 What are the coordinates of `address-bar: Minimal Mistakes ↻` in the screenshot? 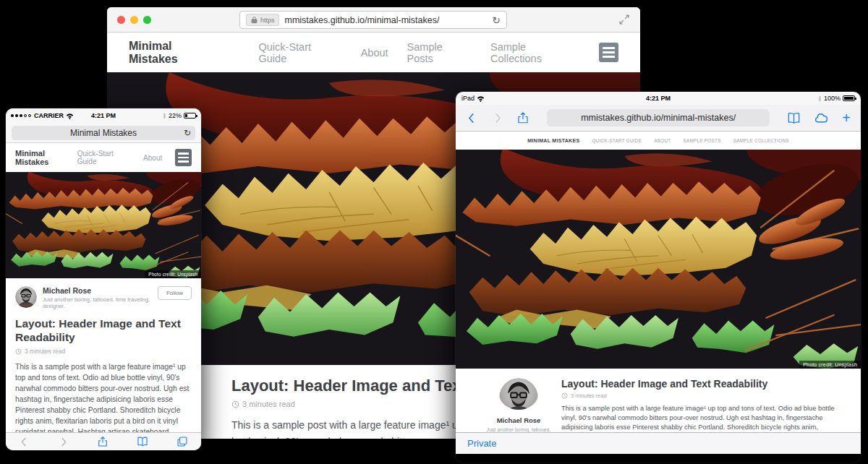 It's located at (103, 133).